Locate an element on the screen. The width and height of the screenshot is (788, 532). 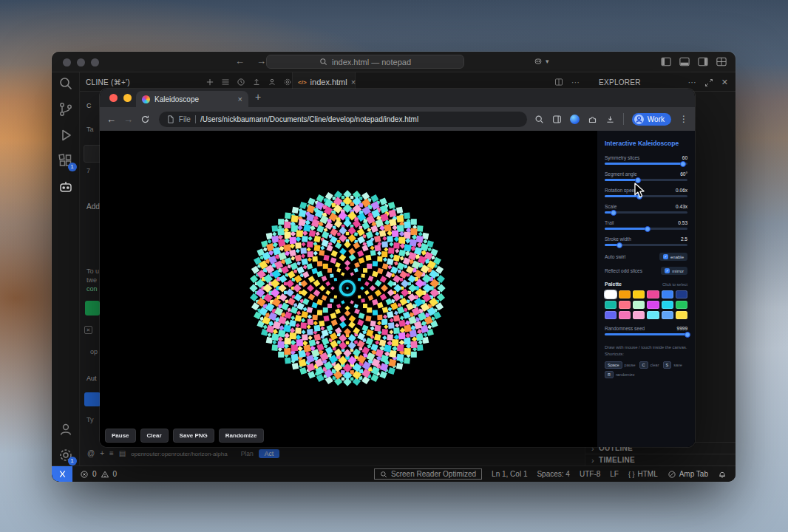
new-task-icon is located at coordinates (210, 82).